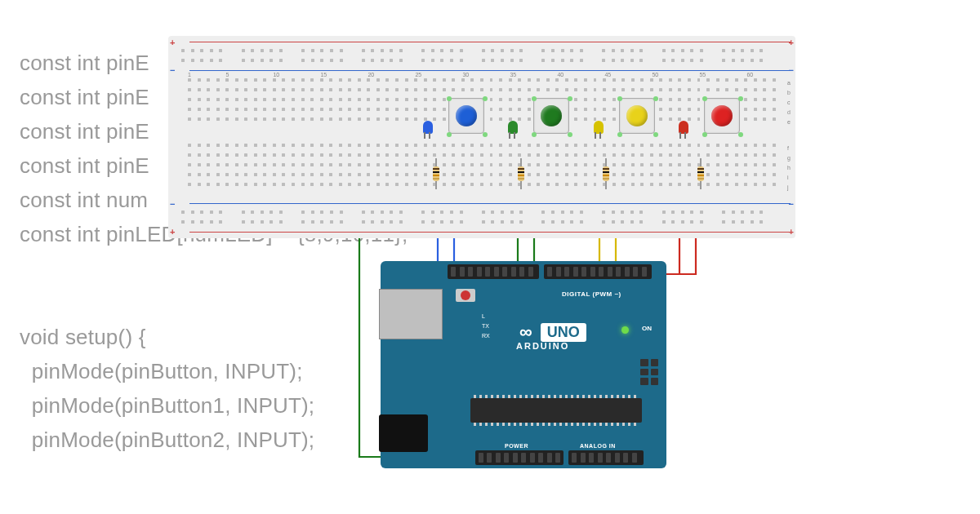 This screenshot has height=514, width=980. Describe the element at coordinates (542, 346) in the screenshot. I see `arduino-brand-text: ARDUINO` at that location.